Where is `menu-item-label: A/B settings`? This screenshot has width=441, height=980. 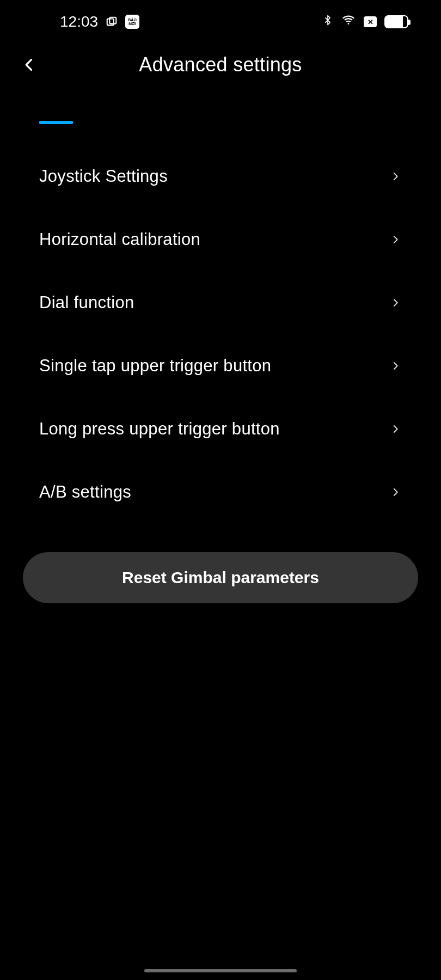
menu-item-label: A/B settings is located at coordinates (85, 492).